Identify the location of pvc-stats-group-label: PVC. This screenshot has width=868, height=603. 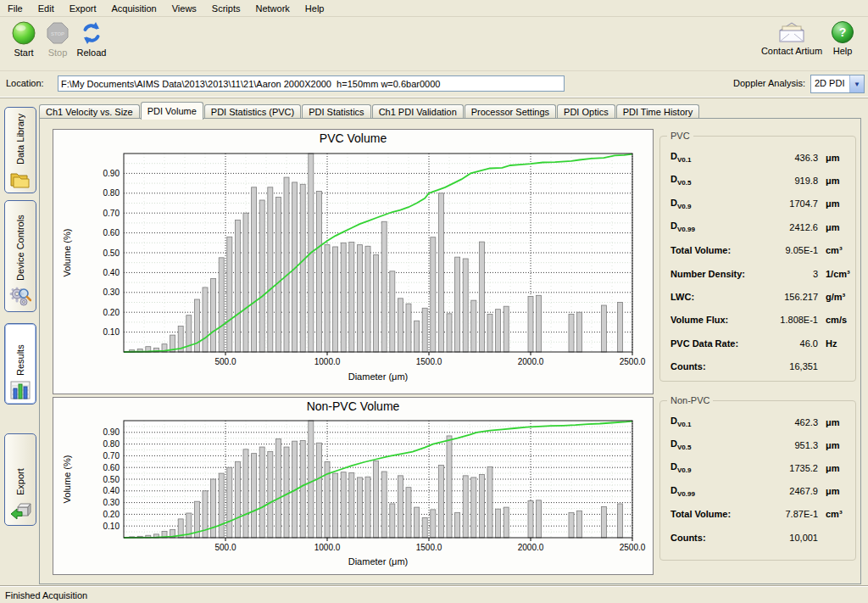
(680, 136).